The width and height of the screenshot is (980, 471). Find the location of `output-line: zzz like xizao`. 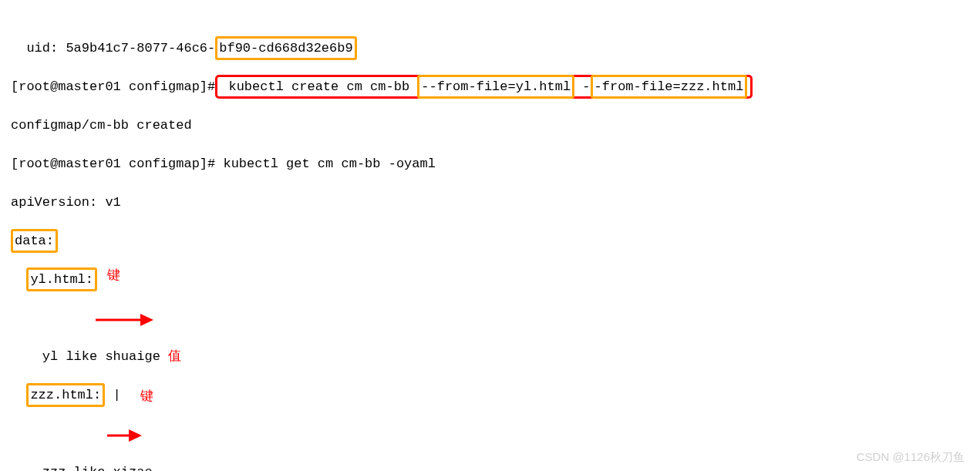

output-line: zzz like xizao is located at coordinates (490, 467).